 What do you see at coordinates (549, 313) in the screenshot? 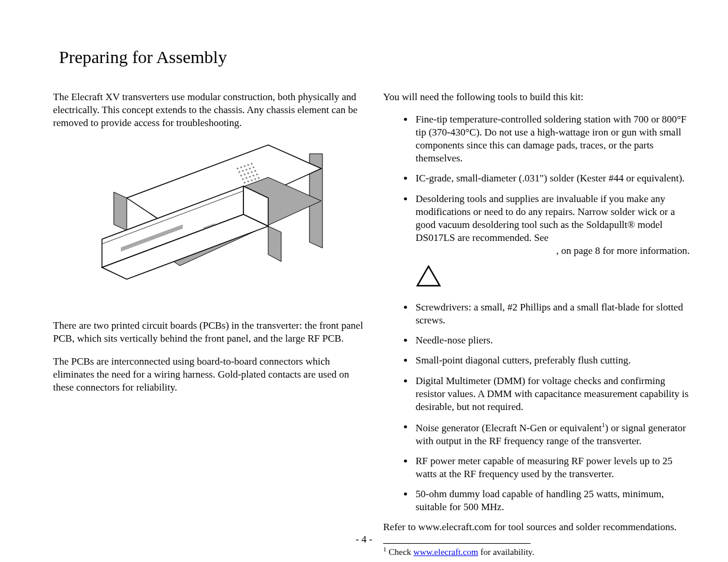
I see `list-item-text: Screwdrivers: a small, #2 Phillips and a…` at bounding box center [549, 313].